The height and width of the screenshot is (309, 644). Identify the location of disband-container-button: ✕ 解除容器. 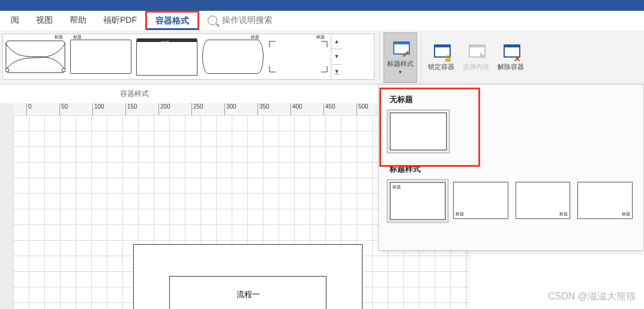
(511, 57).